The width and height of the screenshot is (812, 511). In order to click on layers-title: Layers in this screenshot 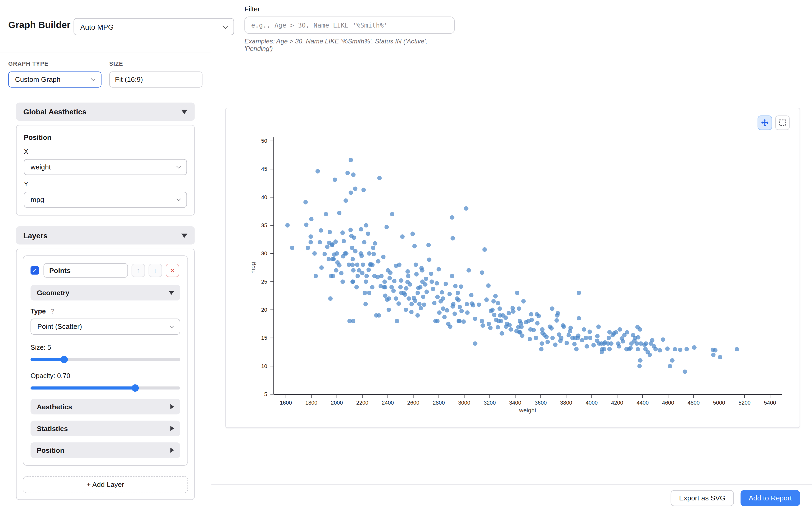, I will do `click(35, 235)`.